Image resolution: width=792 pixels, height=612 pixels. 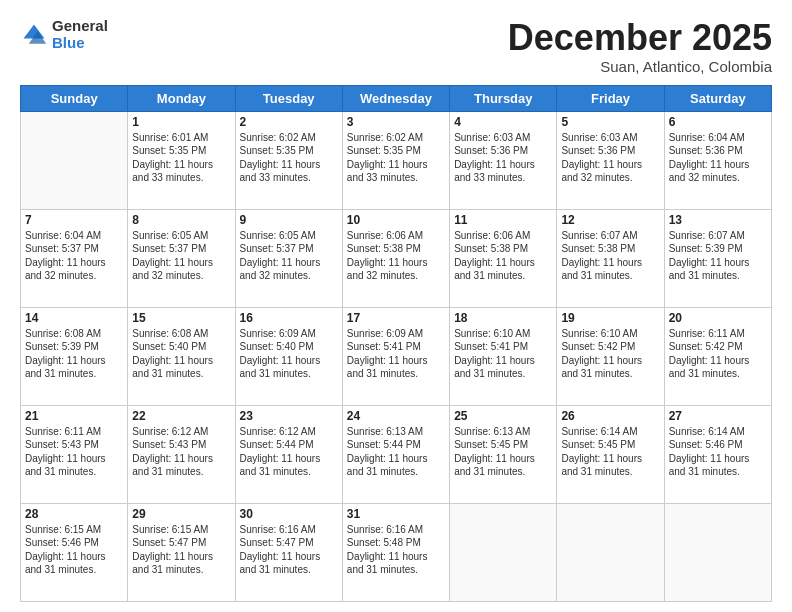 What do you see at coordinates (64, 34) in the screenshot?
I see `logo: General Blue` at bounding box center [64, 34].